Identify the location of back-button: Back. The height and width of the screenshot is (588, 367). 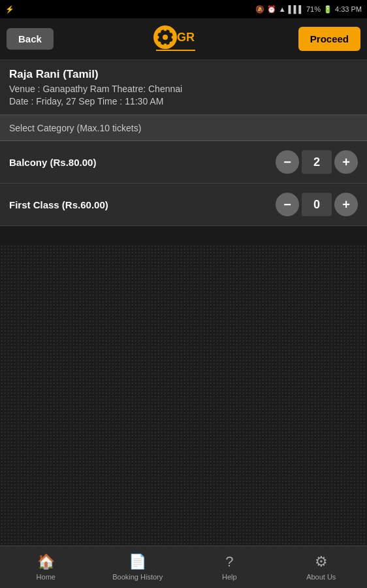
(30, 39).